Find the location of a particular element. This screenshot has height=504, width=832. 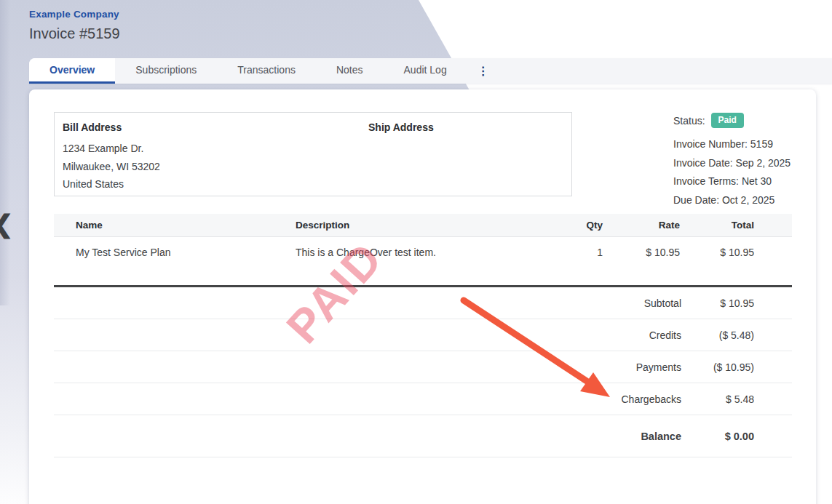

summary-label: Payments is located at coordinates (659, 367).